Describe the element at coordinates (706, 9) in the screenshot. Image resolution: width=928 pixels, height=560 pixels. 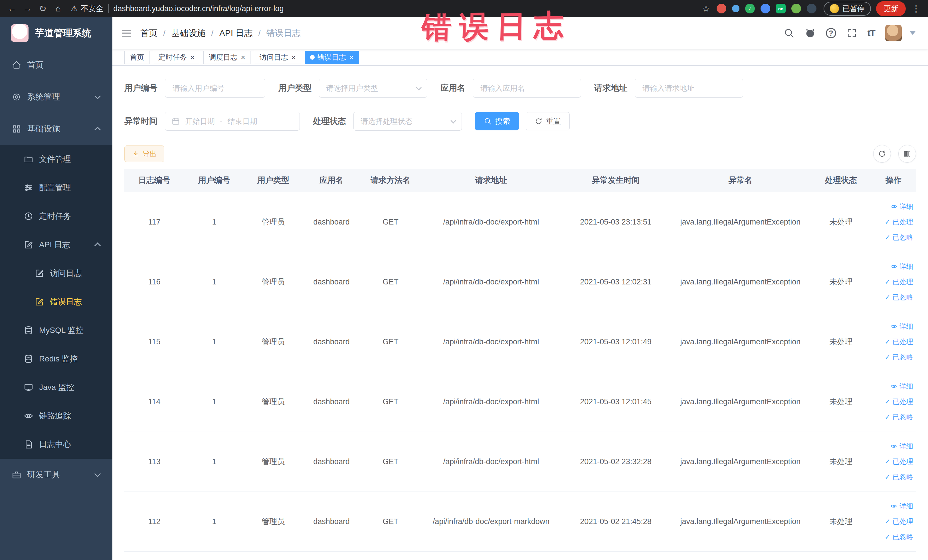
I see `bookmark-star-icon: ☆` at that location.